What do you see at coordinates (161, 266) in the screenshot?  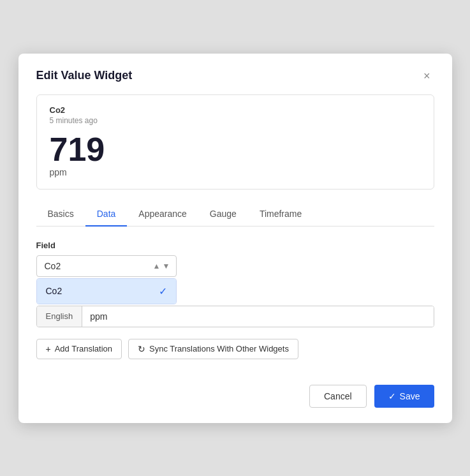 I see `select-arrows-icon: ▲ ▼` at bounding box center [161, 266].